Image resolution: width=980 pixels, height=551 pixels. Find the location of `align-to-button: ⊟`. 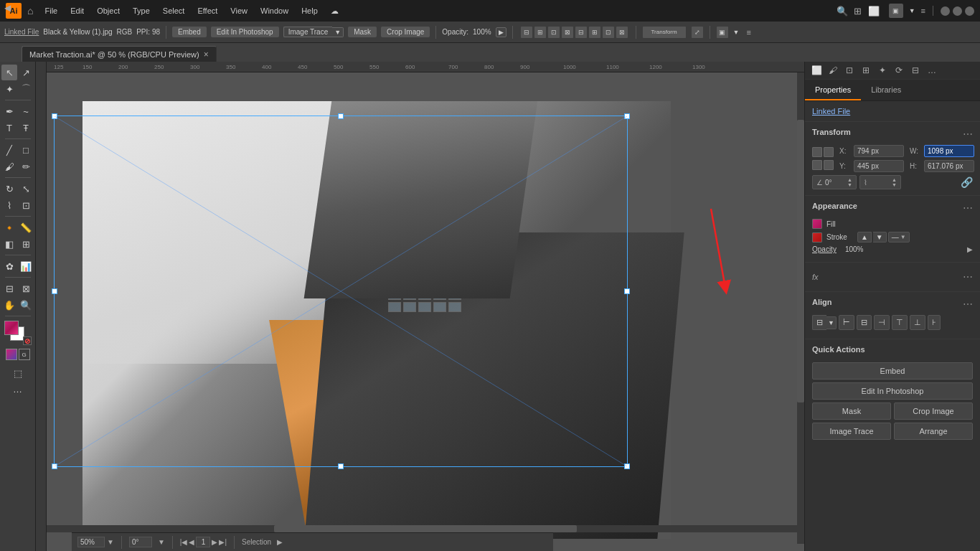

align-to-button: ⊟ is located at coordinates (819, 323).